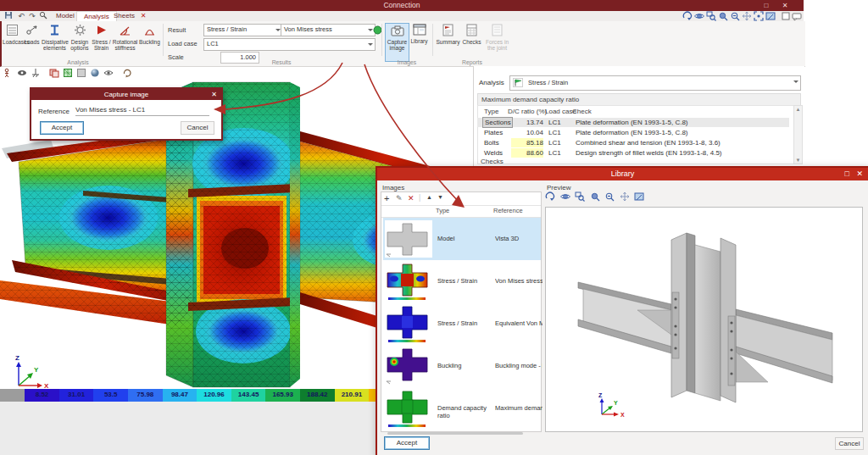  What do you see at coordinates (102, 31) in the screenshot?
I see `play-icon` at bounding box center [102, 31].